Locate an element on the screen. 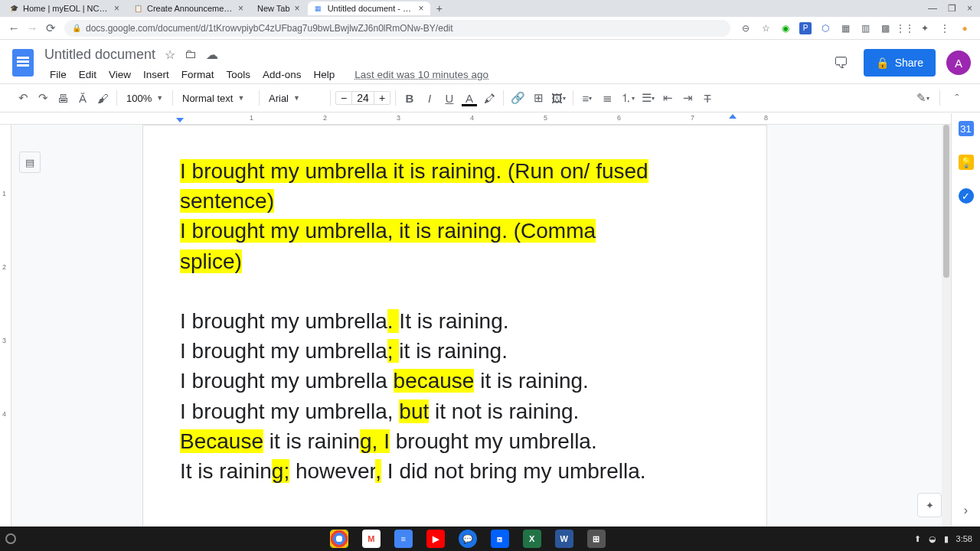  document-outline-button: ▤ is located at coordinates (30, 162).